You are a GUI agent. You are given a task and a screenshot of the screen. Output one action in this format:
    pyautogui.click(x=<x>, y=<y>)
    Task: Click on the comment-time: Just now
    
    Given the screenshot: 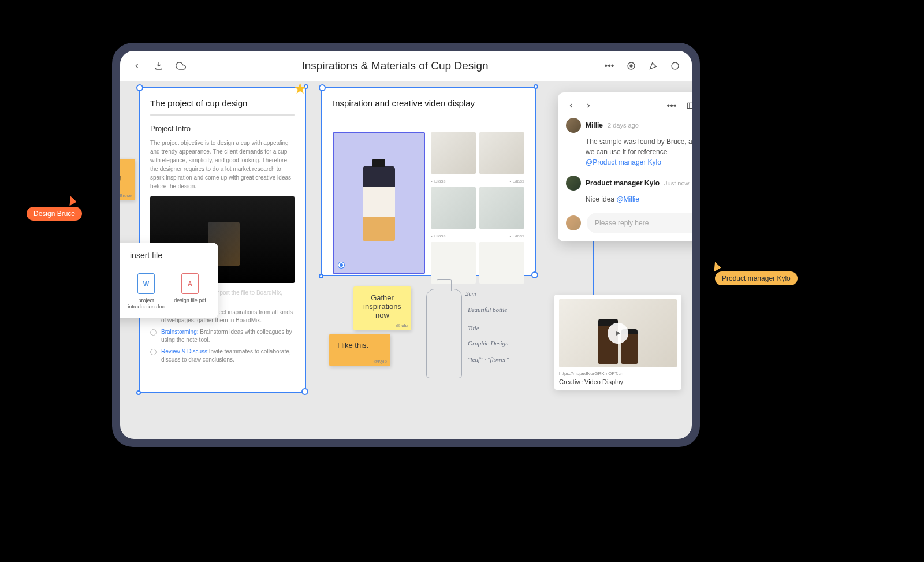 What is the action you would take?
    pyautogui.click(x=677, y=183)
    